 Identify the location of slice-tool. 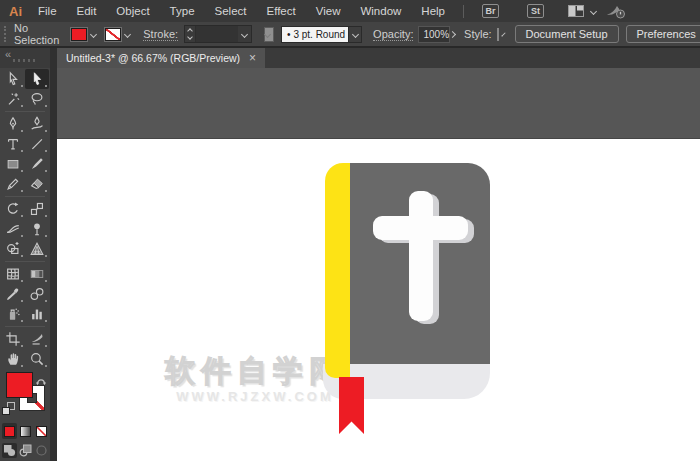
(37, 339).